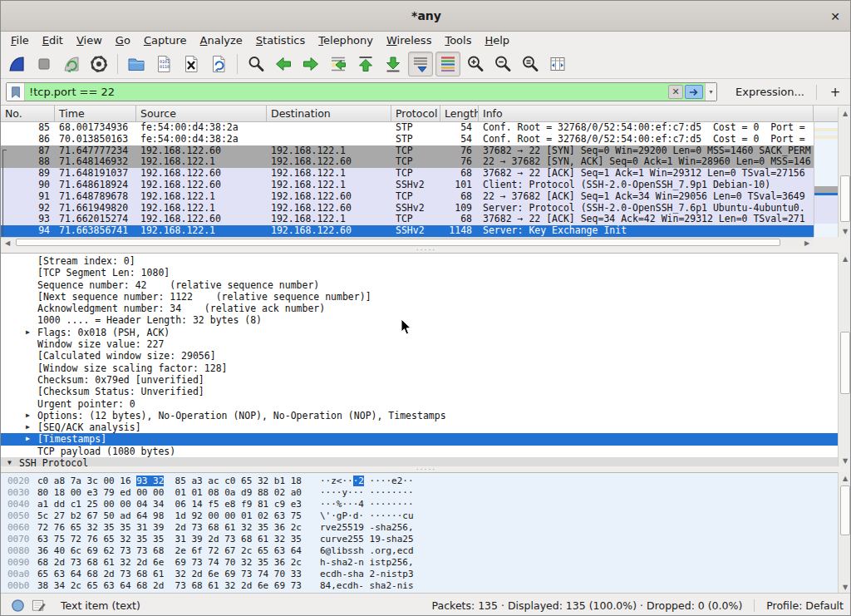 This screenshot has width=851, height=616. What do you see at coordinates (28, 113) in the screenshot?
I see `column-no: No.` at bounding box center [28, 113].